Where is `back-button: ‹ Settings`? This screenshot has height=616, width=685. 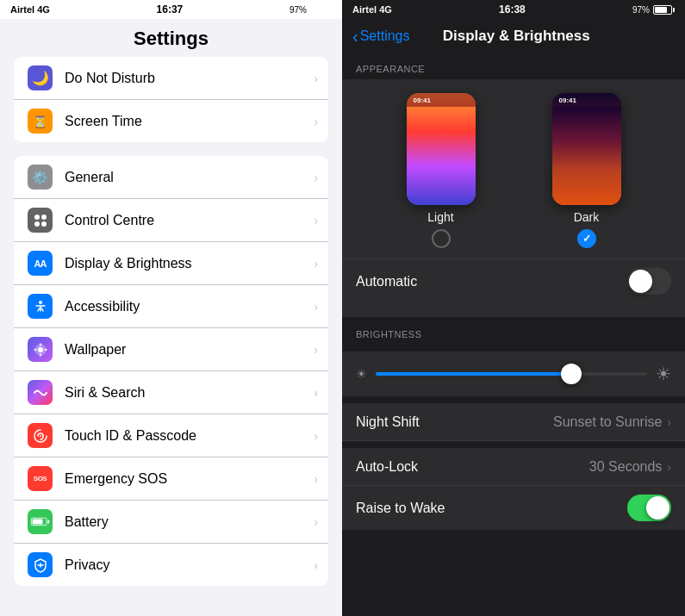 back-button: ‹ Settings is located at coordinates (381, 36).